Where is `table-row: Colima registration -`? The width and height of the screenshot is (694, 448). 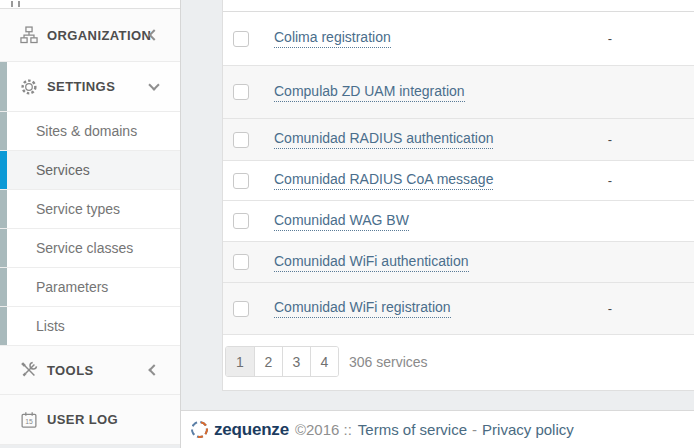 table-row: Colima registration - is located at coordinates (458, 39).